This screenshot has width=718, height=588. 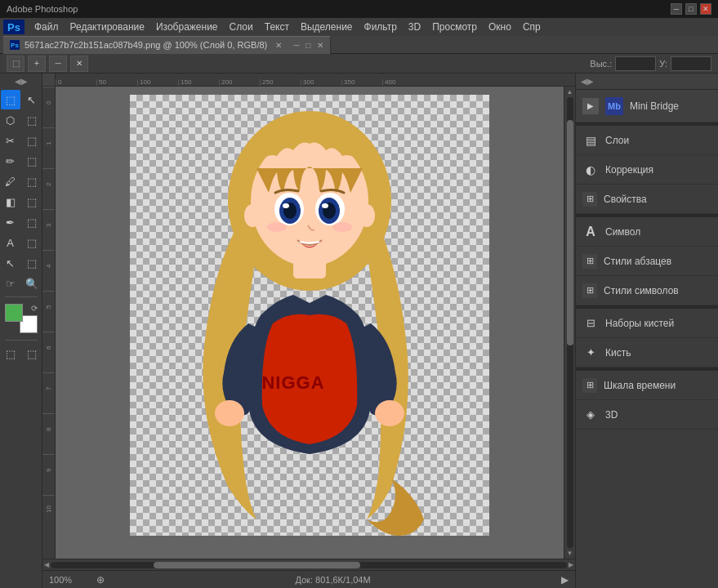 I want to click on scroll-right-arrow: ▶, so click(x=571, y=565).